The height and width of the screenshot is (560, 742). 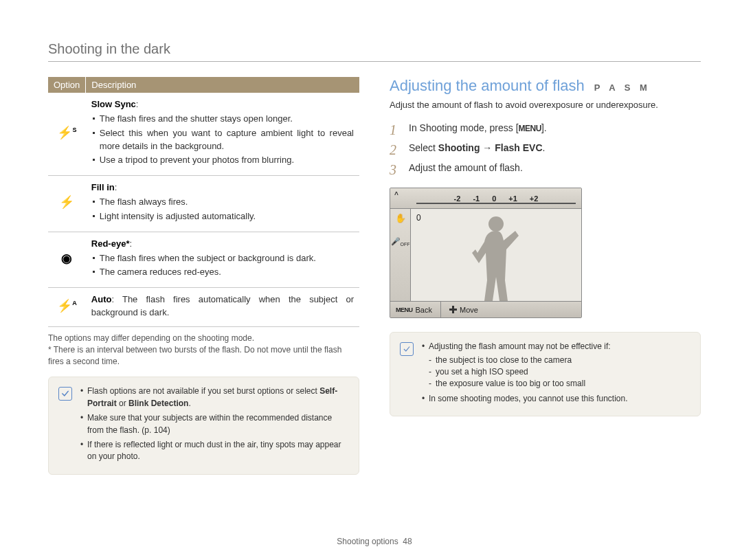 What do you see at coordinates (203, 135) in the screenshot?
I see `table-row: ⚡S Slow Sync: The flash fires and the sh…` at bounding box center [203, 135].